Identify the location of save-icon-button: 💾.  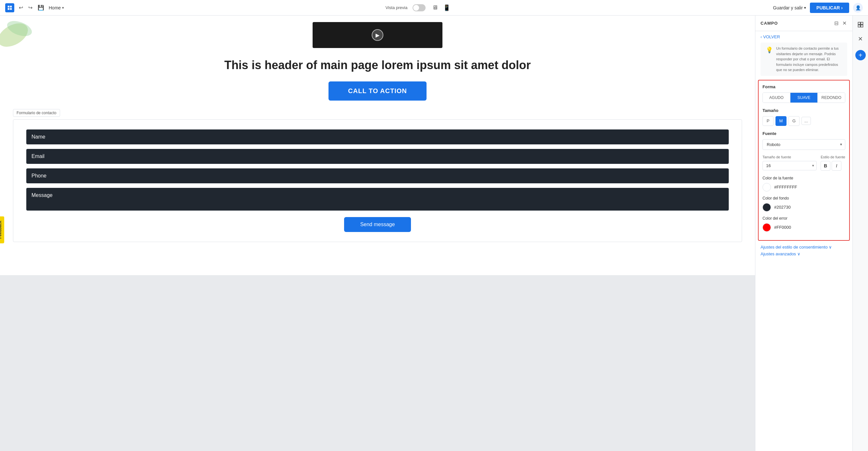
(41, 8).